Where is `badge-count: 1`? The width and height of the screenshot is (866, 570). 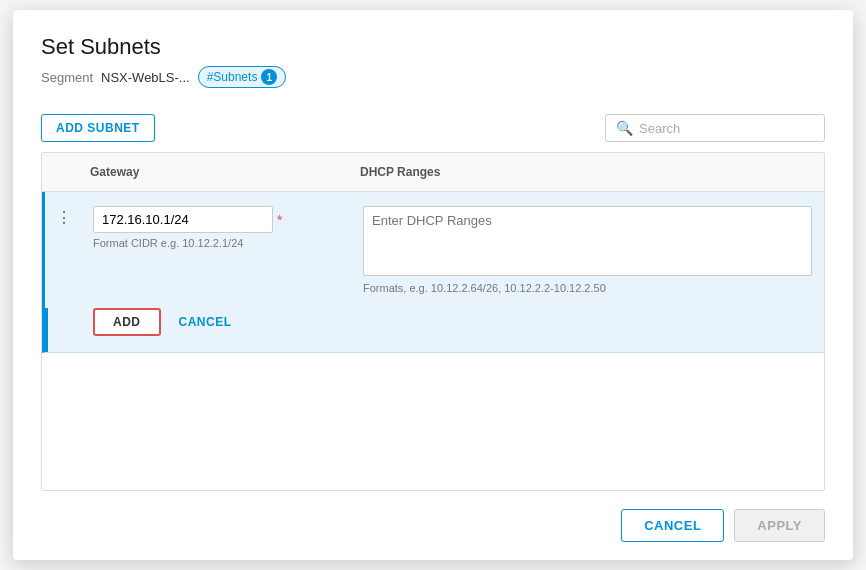
badge-count: 1 is located at coordinates (269, 77).